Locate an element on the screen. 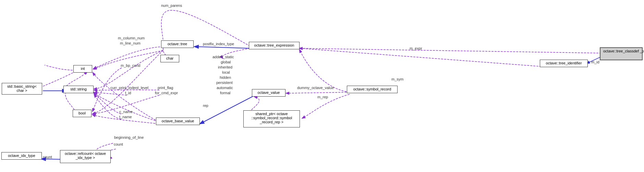 This screenshot has height=172, width=644. label-m-id: m_id is located at coordinates (595, 62).